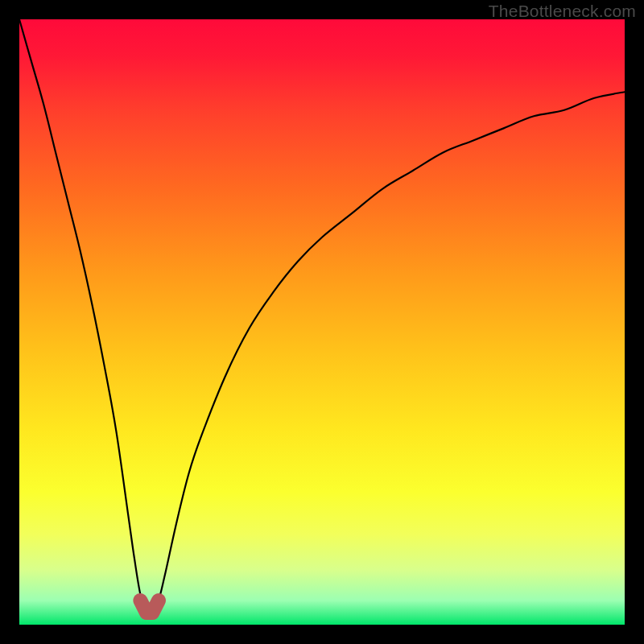 This screenshot has height=644, width=644. Describe the element at coordinates (150, 607) in the screenshot. I see `minimum-marker` at that location.